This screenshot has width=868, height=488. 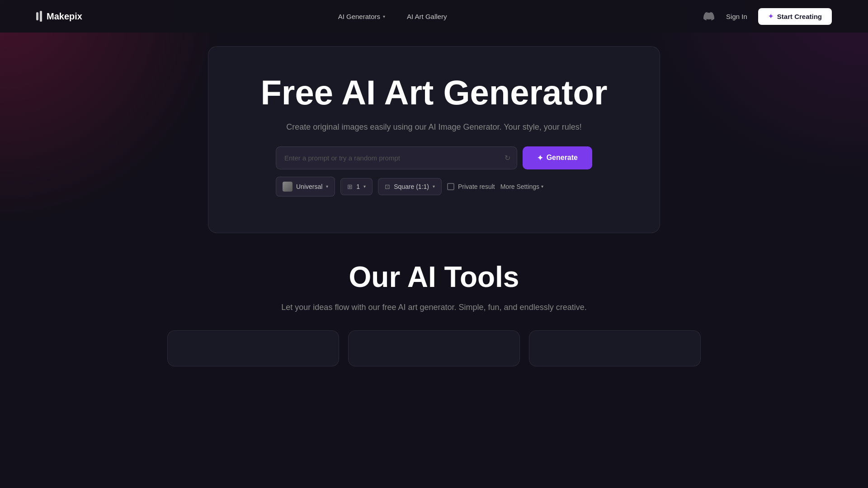 What do you see at coordinates (359, 16) in the screenshot?
I see `nav-generators-label: AI Generators` at bounding box center [359, 16].